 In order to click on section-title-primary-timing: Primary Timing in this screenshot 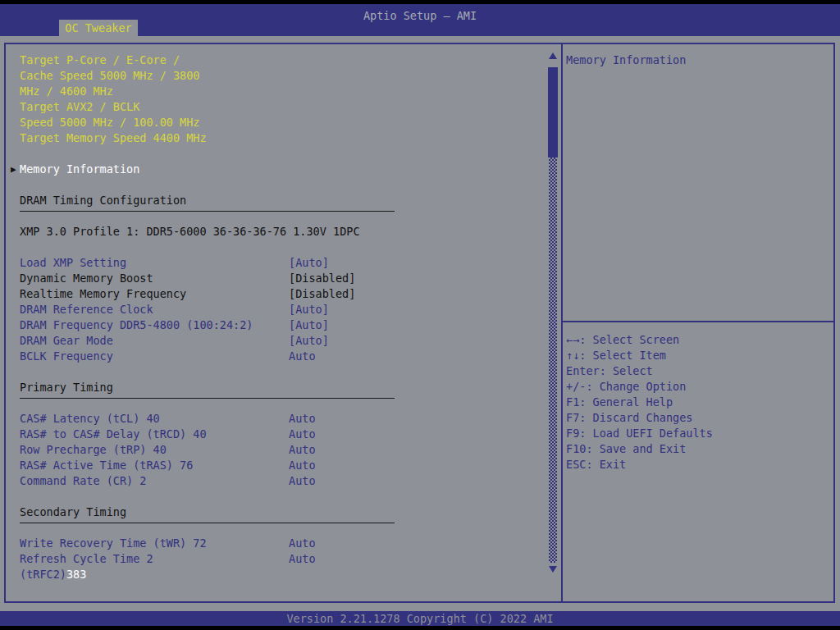, I will do `click(66, 387)`.